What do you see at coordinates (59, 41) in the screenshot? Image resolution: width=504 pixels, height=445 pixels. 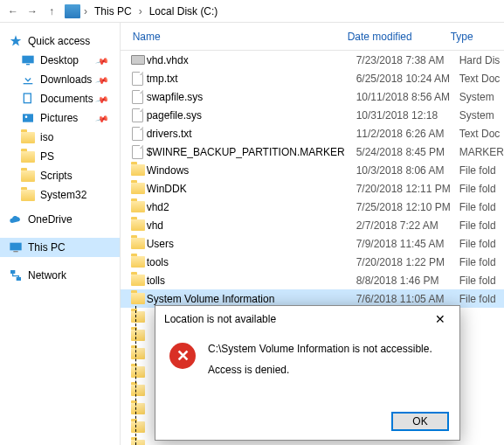 I see `nav-label: Quick access` at bounding box center [59, 41].